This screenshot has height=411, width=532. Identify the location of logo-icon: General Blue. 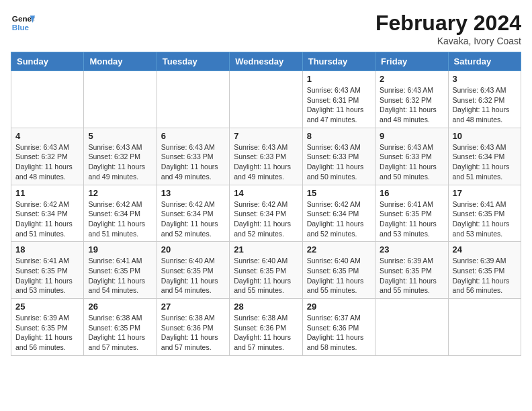
(23, 23).